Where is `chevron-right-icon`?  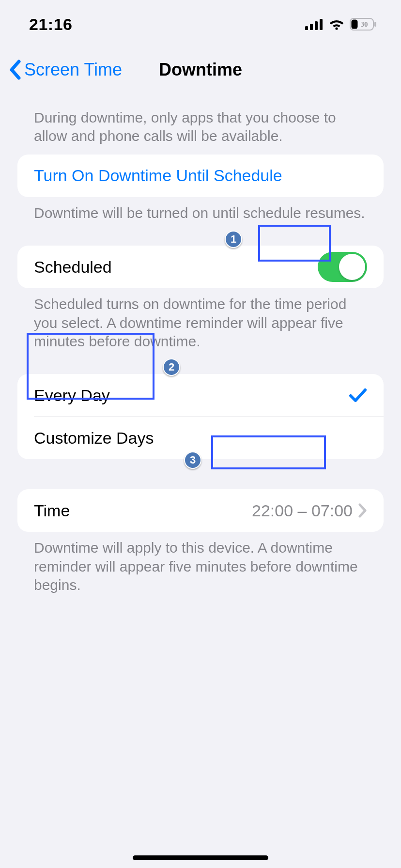 chevron-right-icon is located at coordinates (363, 511).